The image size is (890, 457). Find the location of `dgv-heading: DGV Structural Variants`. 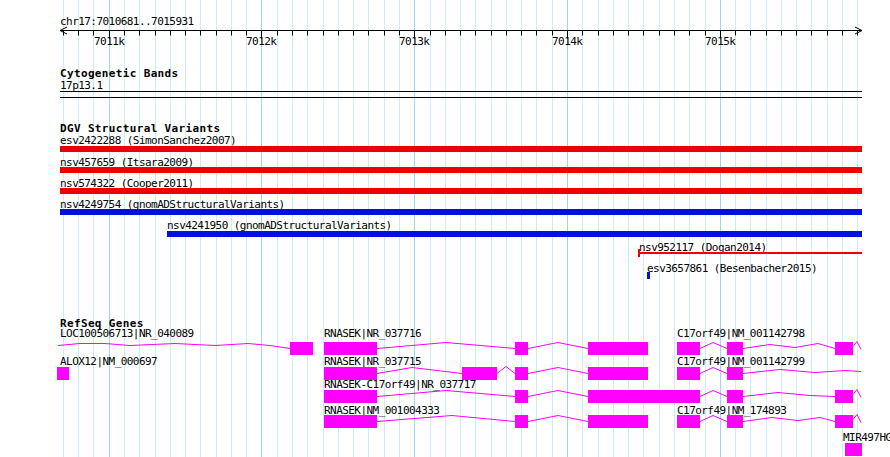

dgv-heading: DGV Structural Variants is located at coordinates (140, 128).